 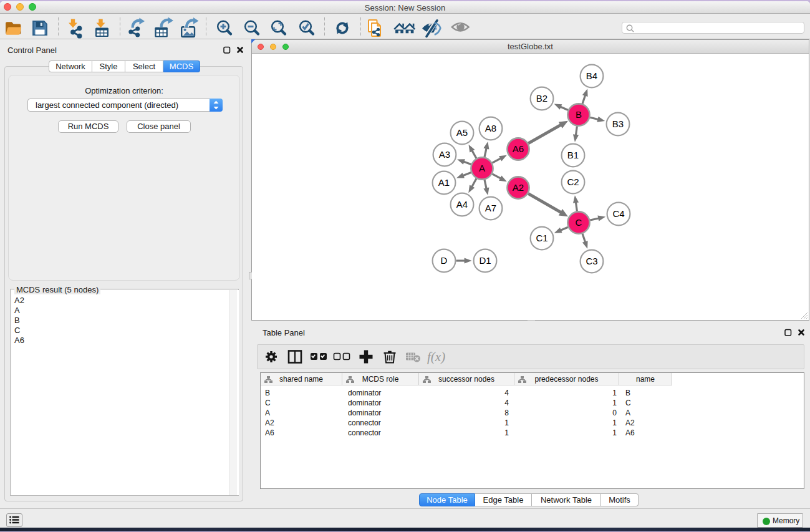 What do you see at coordinates (617, 123) in the screenshot?
I see `svg-text: B3` at bounding box center [617, 123].